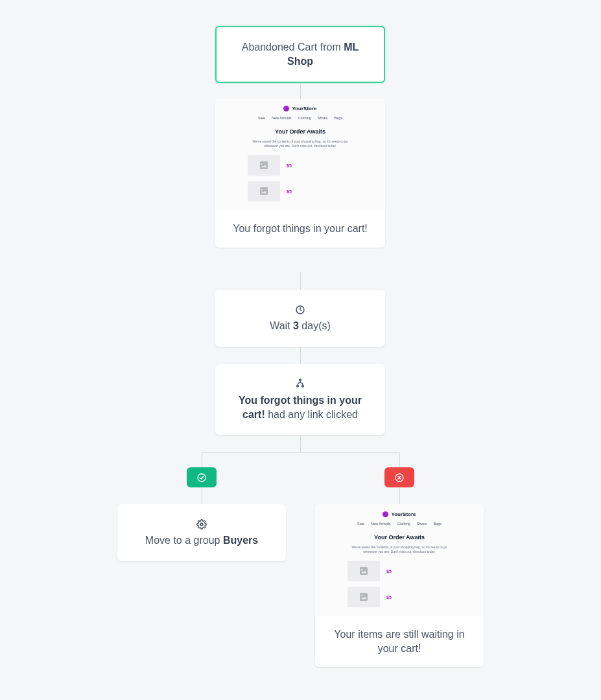 The height and width of the screenshot is (700, 601). What do you see at coordinates (184, 541) in the screenshot?
I see `action-prefix: Move to a group` at bounding box center [184, 541].